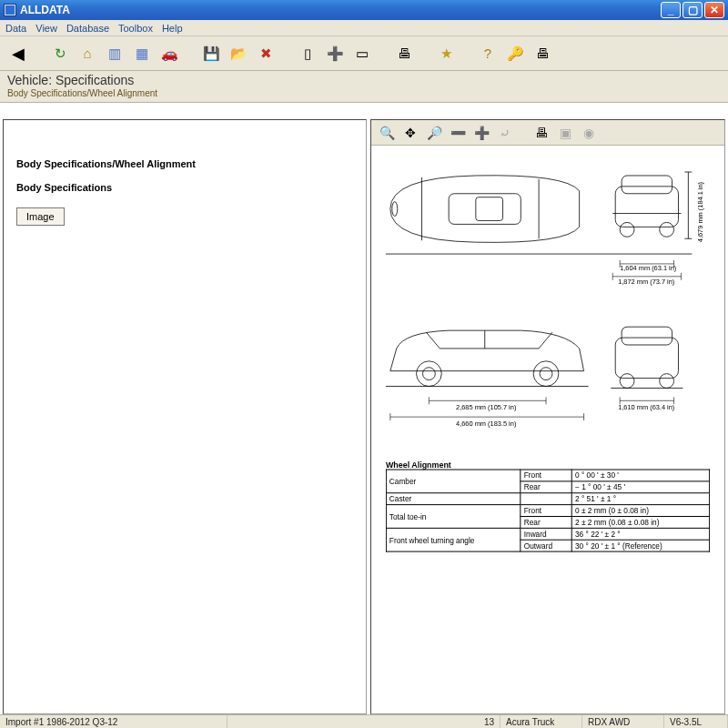 The image size is (728, 728). I want to click on copy-icon: ▣, so click(565, 133).